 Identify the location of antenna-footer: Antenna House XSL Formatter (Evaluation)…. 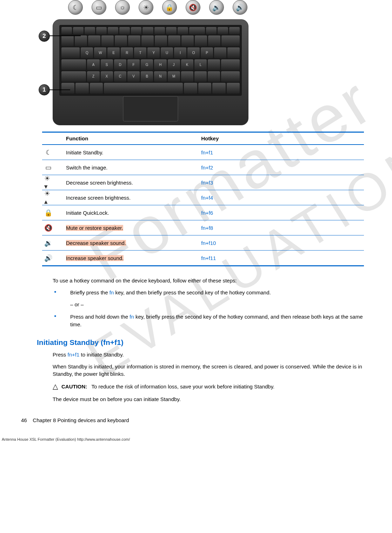
(186, 439).